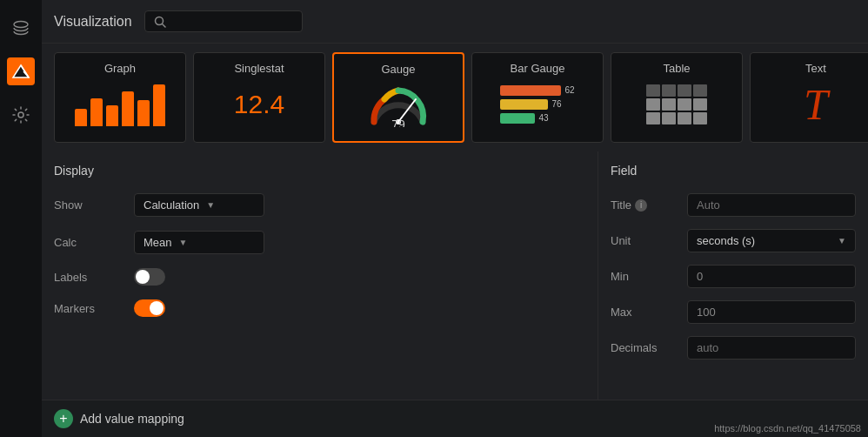 Image resolution: width=868 pixels, height=437 pixels. Describe the element at coordinates (398, 104) in the screenshot. I see `gauge-content: 79` at that location.